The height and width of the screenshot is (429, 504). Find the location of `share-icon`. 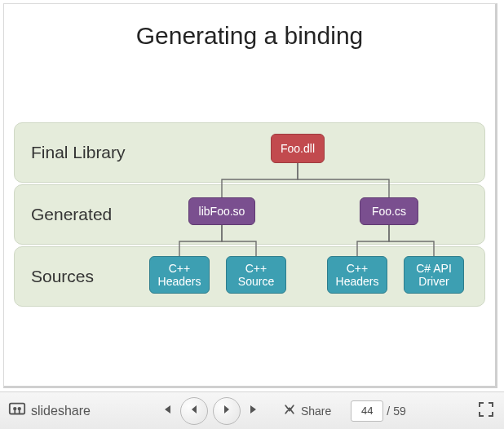

share-icon is located at coordinates (290, 411).